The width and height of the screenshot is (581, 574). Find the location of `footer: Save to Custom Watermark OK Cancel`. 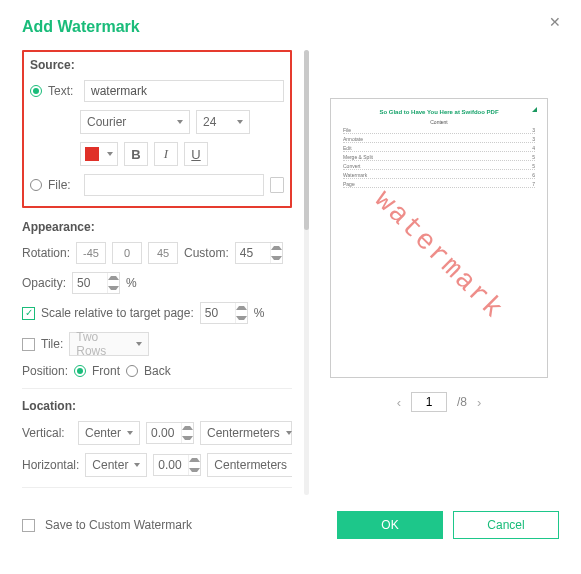

footer: Save to Custom Watermark OK Cancel is located at coordinates (290, 525).